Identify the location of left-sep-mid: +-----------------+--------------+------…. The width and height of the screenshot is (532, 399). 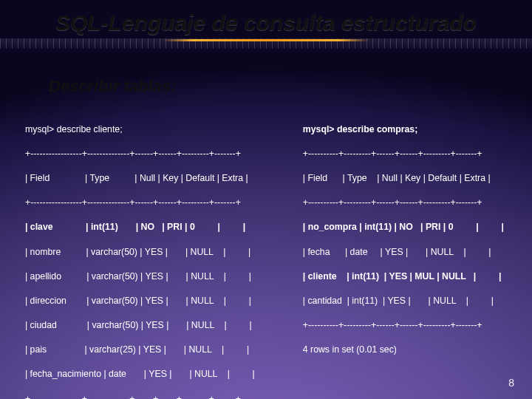
(133, 202).